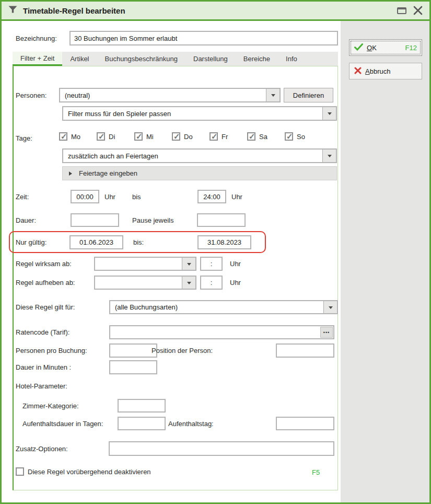  Describe the element at coordinates (51, 350) in the screenshot. I see `personen-pro-buchung-label: Personen pro Buchung:` at that location.